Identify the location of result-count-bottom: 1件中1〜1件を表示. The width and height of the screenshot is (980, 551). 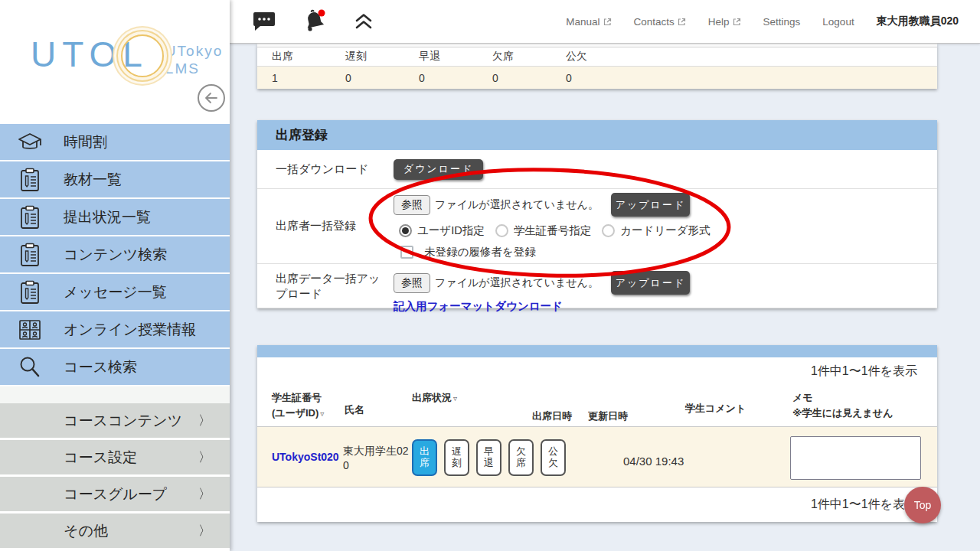
(597, 504).